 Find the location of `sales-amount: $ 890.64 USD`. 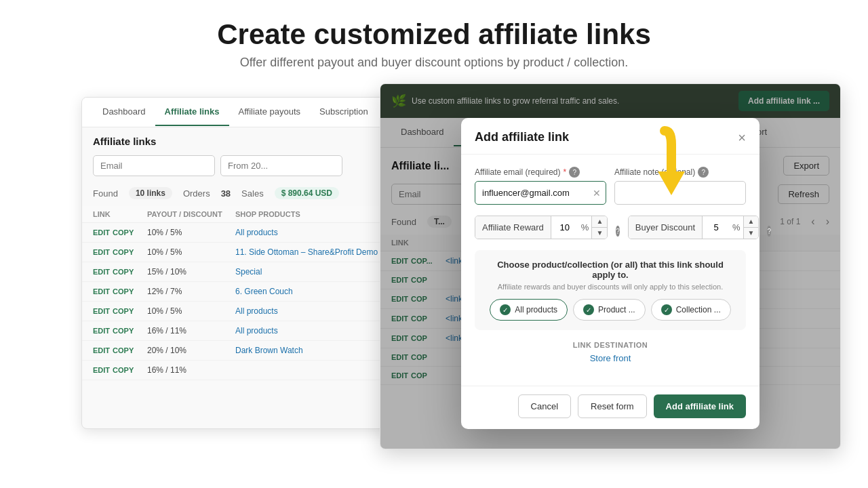

sales-amount: $ 890.64 USD is located at coordinates (307, 193).